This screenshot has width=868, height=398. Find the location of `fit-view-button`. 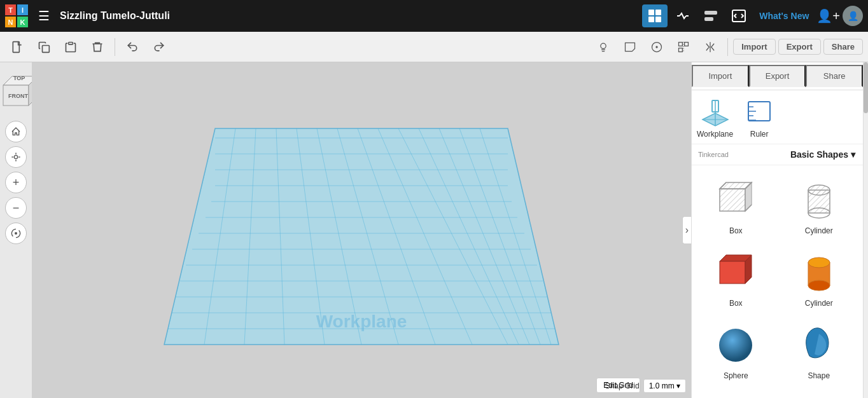

fit-view-button is located at coordinates (16, 157).